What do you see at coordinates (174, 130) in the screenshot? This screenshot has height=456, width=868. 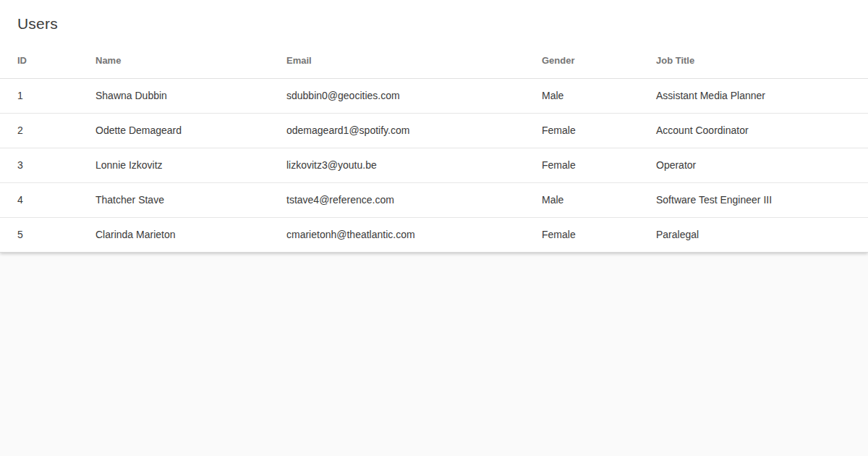 I see `cell-name: Odette Demageard` at bounding box center [174, 130].